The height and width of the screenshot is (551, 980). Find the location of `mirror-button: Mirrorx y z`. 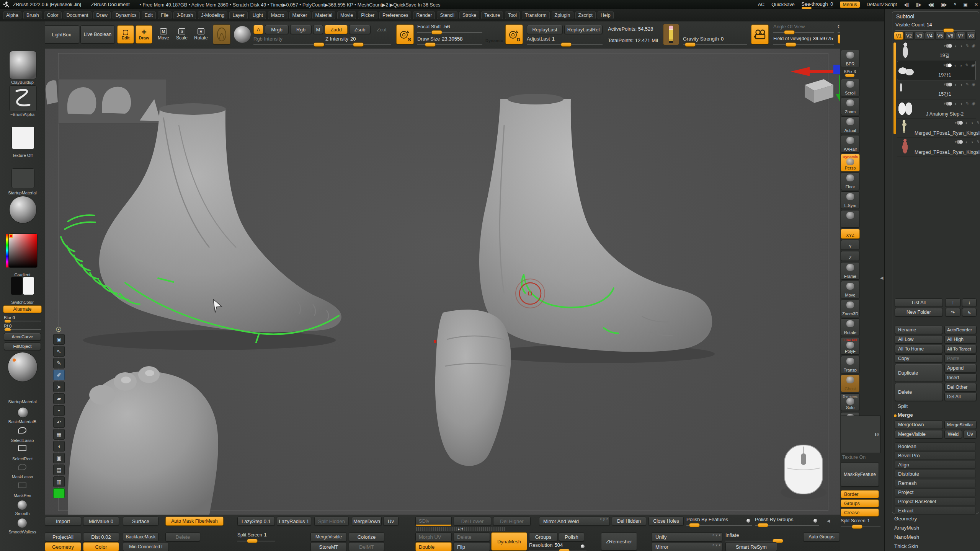

mirror-button: Mirrorx y z is located at coordinates (687, 546).